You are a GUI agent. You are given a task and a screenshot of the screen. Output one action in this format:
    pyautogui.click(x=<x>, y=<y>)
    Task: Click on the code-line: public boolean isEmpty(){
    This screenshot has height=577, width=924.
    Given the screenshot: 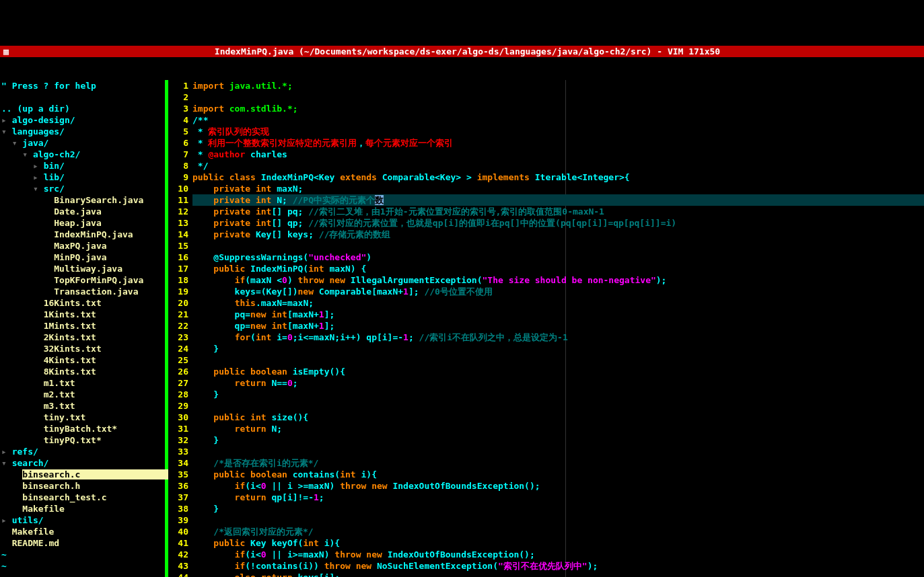 What is the action you would take?
    pyautogui.click(x=559, y=371)
    